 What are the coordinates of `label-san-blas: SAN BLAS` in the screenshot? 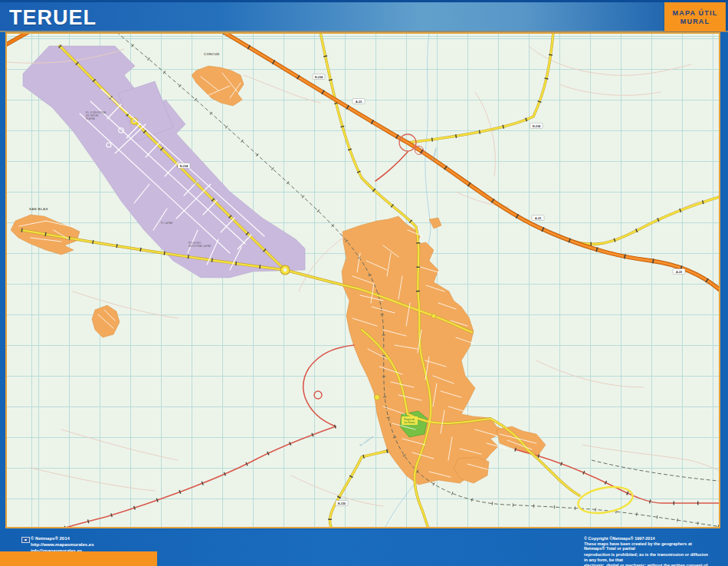 It's located at (38, 209).